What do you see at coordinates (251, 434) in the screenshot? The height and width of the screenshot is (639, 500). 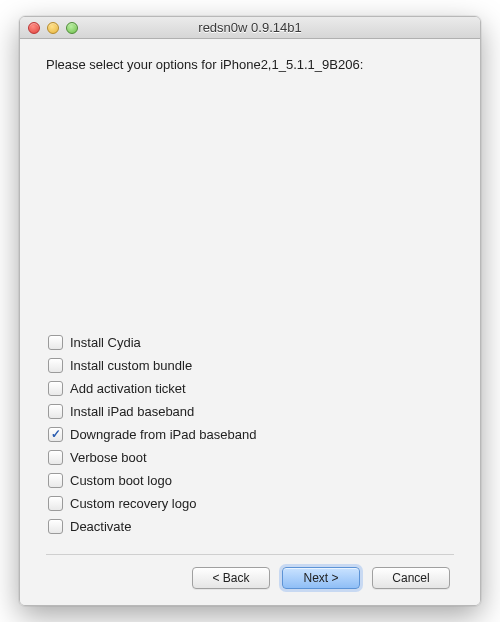 I see `option-row: Downgrade from iPad baseband` at bounding box center [251, 434].